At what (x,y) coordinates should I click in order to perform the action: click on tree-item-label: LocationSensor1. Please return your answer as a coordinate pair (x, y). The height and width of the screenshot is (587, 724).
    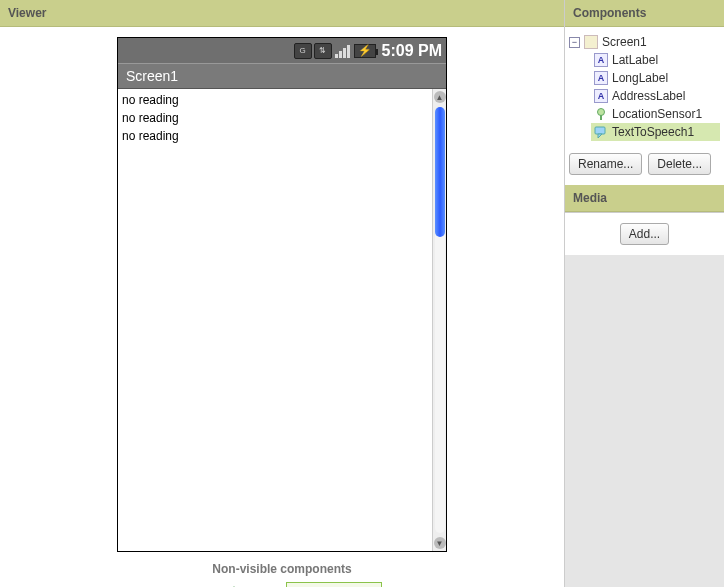
    Looking at the image, I should click on (657, 114).